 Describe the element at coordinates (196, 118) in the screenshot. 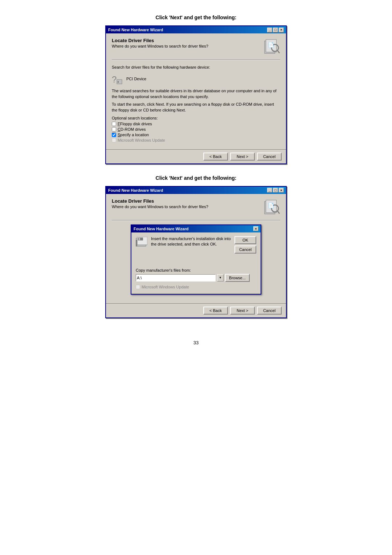

I see `optional-label-1: Optional search locations:` at that location.